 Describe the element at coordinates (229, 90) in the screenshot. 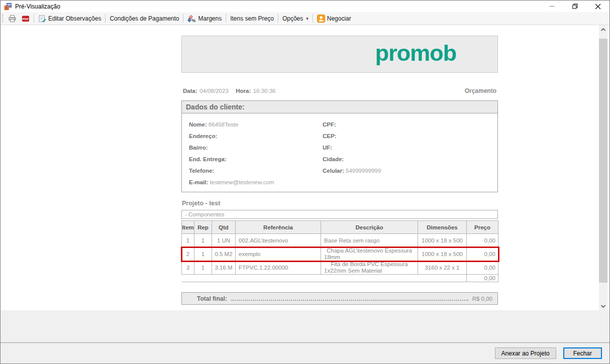

I see `date-time: Data: 04/08/2023 Hora: 16:30:36` at that location.